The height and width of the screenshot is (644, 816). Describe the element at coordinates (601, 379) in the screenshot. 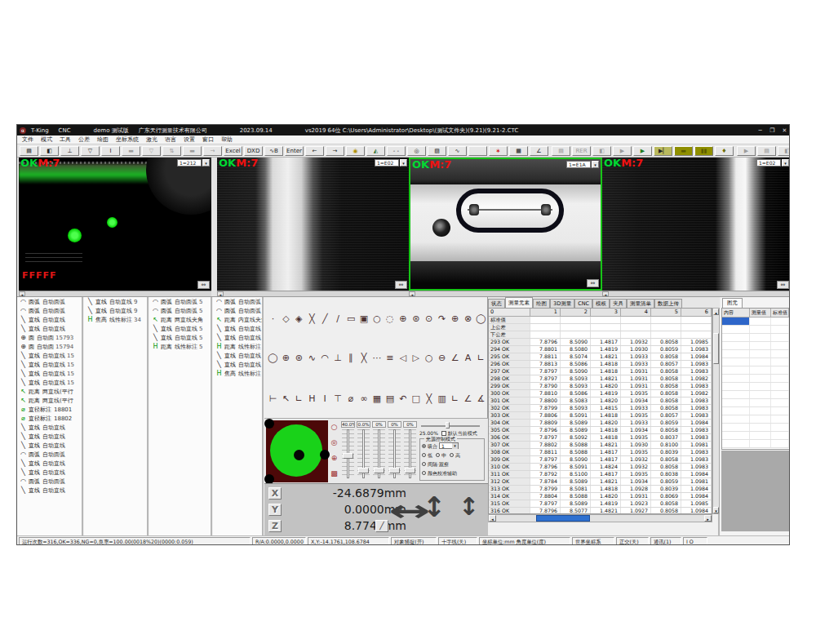

I see `measure-data-row: 298 OK7.87978.50931.48211.09310.80581.09…` at that location.